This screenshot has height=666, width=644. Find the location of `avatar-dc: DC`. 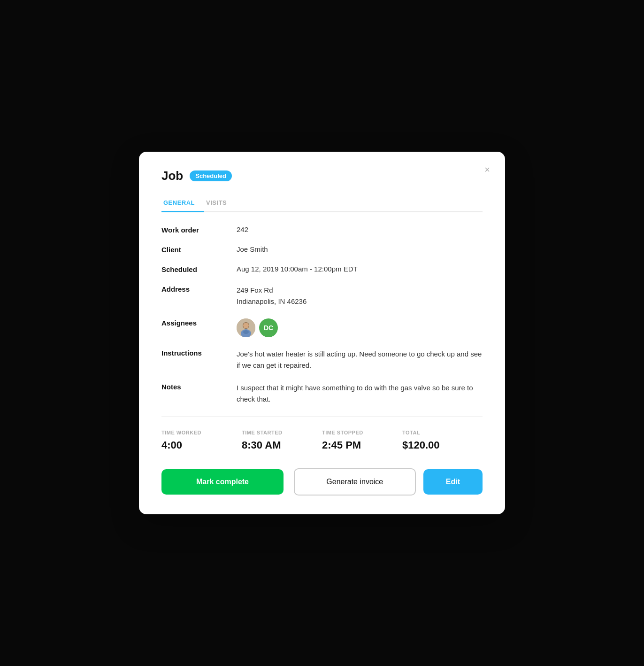

avatar-dc: DC is located at coordinates (268, 328).